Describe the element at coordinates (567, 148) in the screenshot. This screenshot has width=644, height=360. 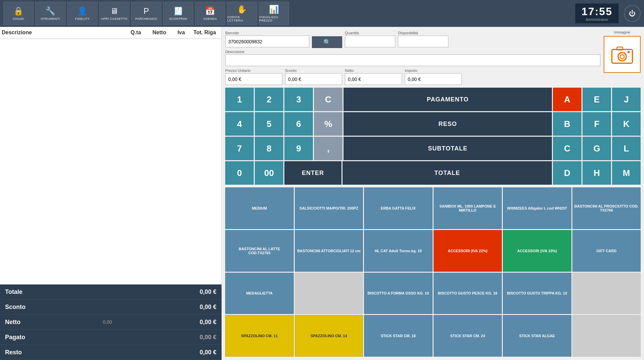
I see `key-c2: C` at that location.